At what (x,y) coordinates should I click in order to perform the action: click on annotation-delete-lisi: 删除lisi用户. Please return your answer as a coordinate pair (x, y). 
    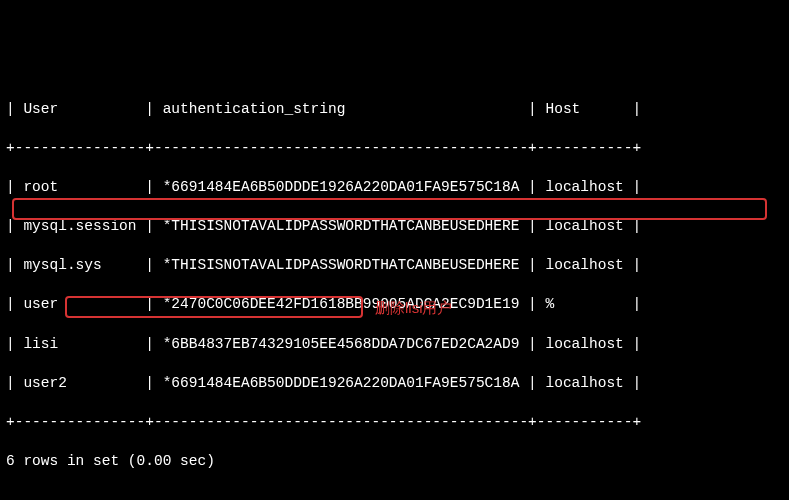
    Looking at the image, I should click on (414, 308).